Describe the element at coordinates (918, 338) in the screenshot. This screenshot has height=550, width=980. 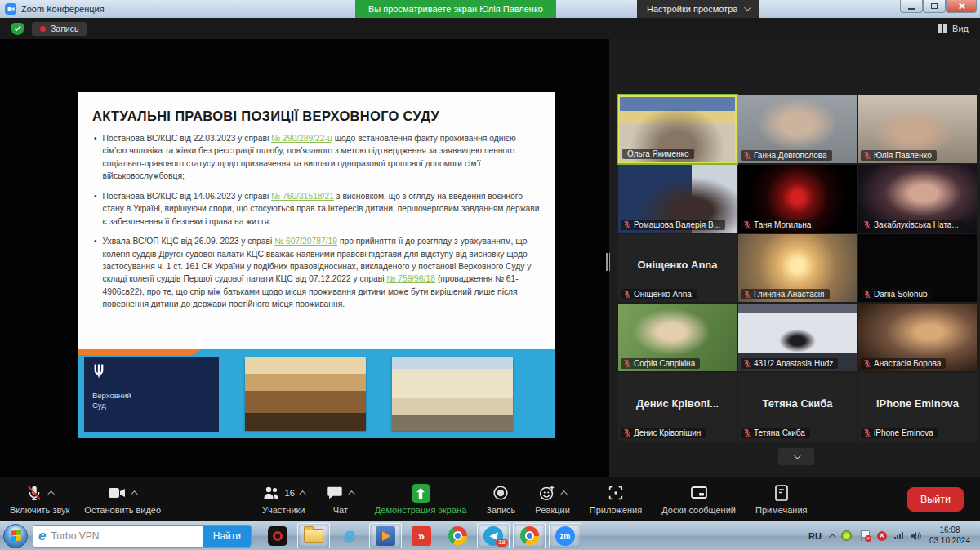
I see `participant-tile: Анастасія Борова` at that location.